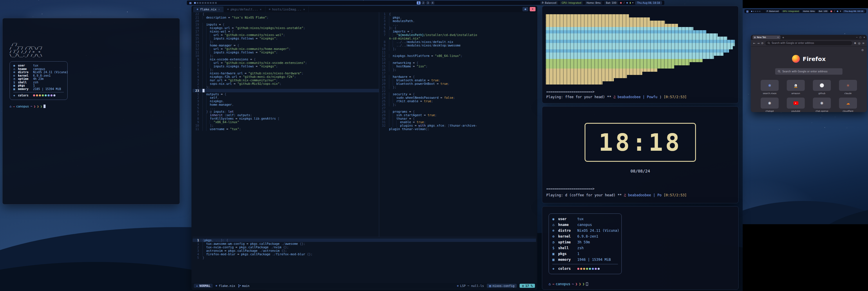 This screenshot has height=291, width=868. I want to click on tag-button: 1, so click(418, 3).